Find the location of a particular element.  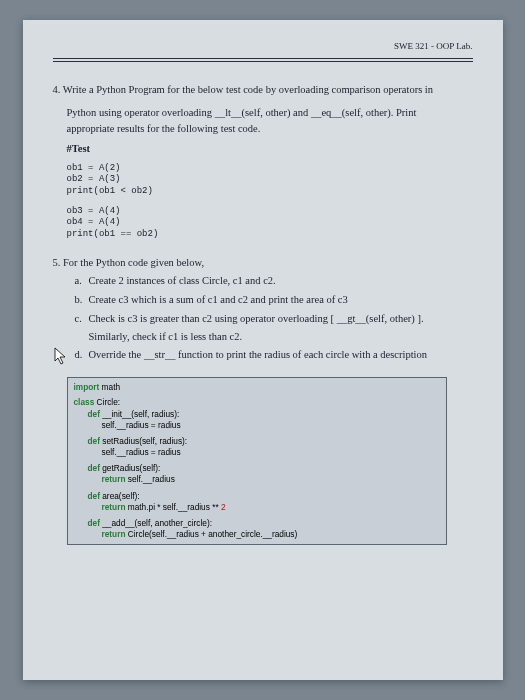

question-5: 5. For the Python code given below, a.Cr… is located at coordinates (263, 310).